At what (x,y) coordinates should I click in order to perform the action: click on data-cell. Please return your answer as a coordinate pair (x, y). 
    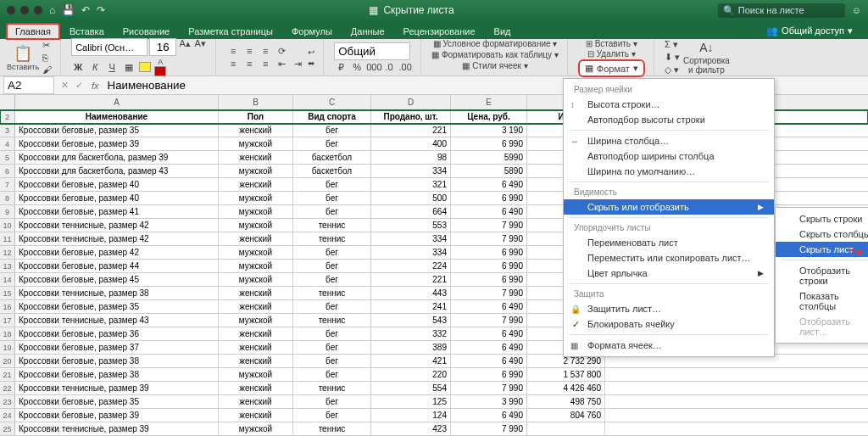
    Looking at the image, I should click on (566, 429).